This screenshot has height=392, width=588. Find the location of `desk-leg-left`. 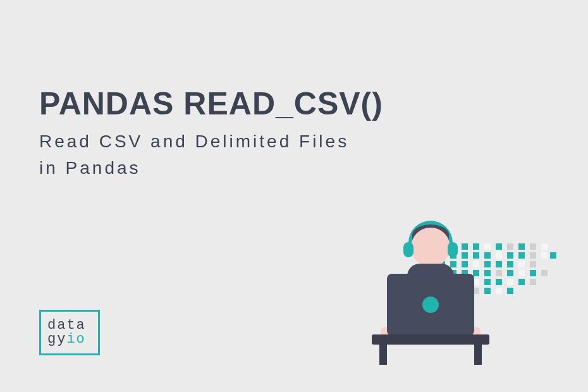

desk-leg-left is located at coordinates (383, 354).